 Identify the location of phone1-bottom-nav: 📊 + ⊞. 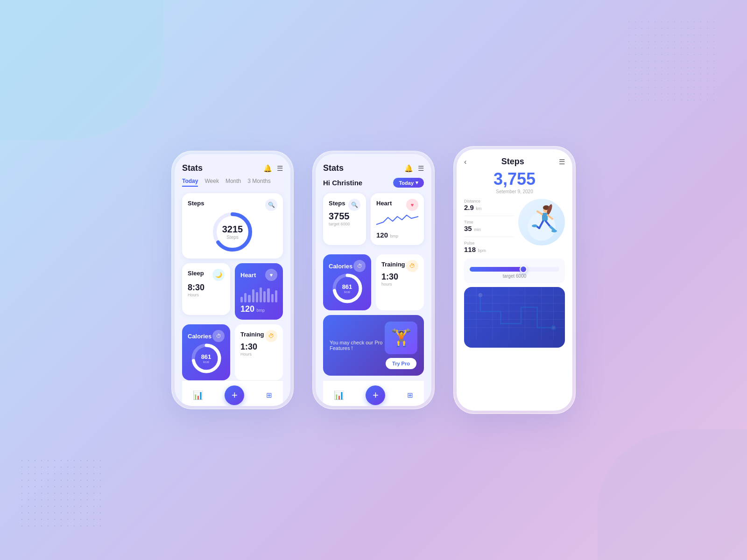
(233, 393).